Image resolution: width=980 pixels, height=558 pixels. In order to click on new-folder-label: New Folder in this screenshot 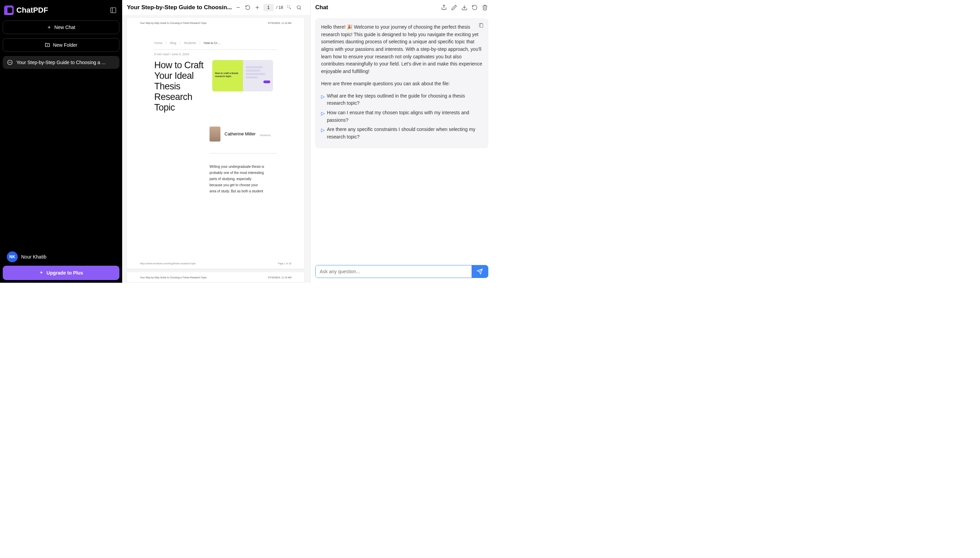, I will do `click(65, 45)`.